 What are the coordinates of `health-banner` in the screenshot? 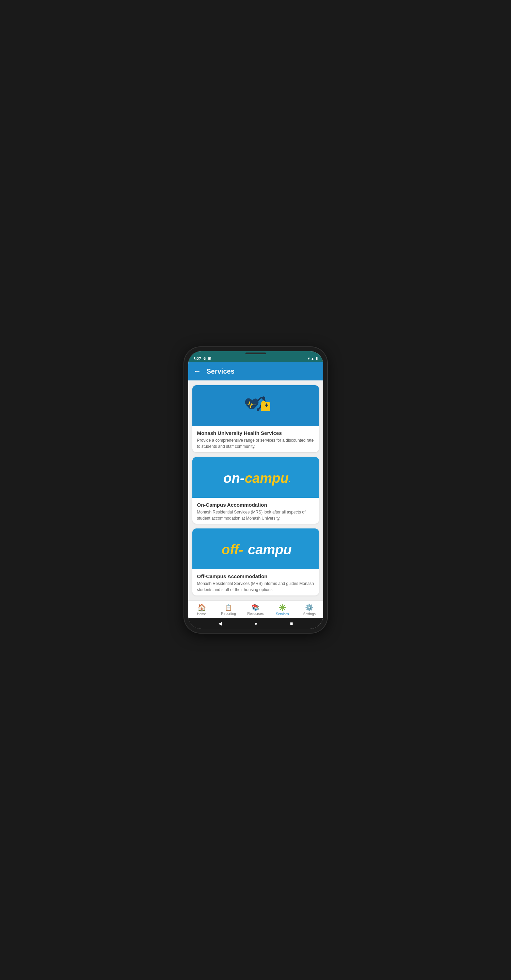 It's located at (256, 406).